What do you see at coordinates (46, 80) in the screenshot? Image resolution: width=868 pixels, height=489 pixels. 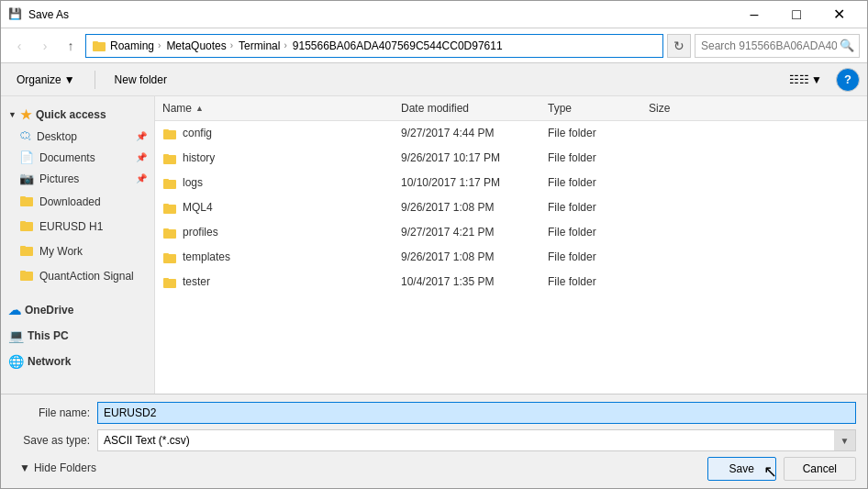 I see `organize-button: Organize ▼` at bounding box center [46, 80].